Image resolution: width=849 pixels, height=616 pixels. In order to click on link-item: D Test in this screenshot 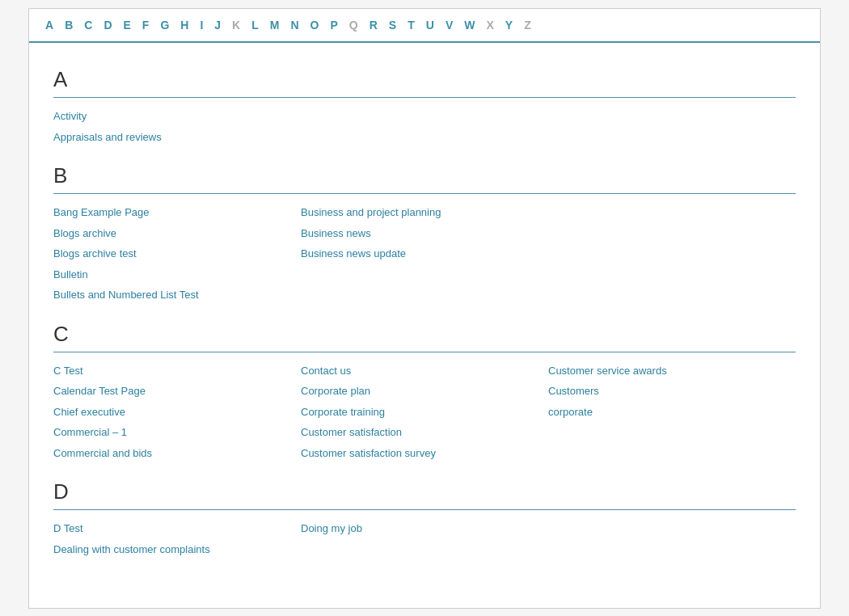, I will do `click(177, 529)`.